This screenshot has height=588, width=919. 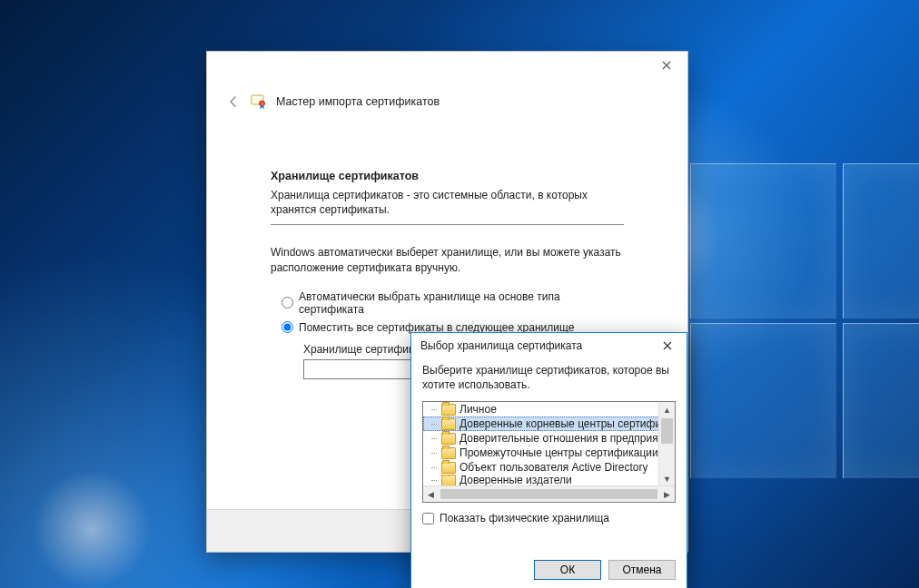 I want to click on certificate-store-chooser: Выбор хранилища сертификата Выберите хра…, so click(x=548, y=460).